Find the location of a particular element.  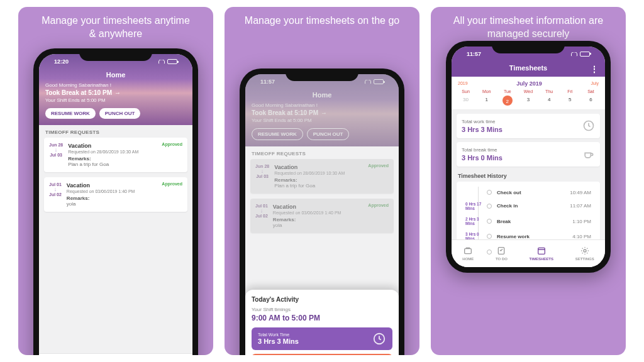

tab-home: HOME is located at coordinates (468, 253).